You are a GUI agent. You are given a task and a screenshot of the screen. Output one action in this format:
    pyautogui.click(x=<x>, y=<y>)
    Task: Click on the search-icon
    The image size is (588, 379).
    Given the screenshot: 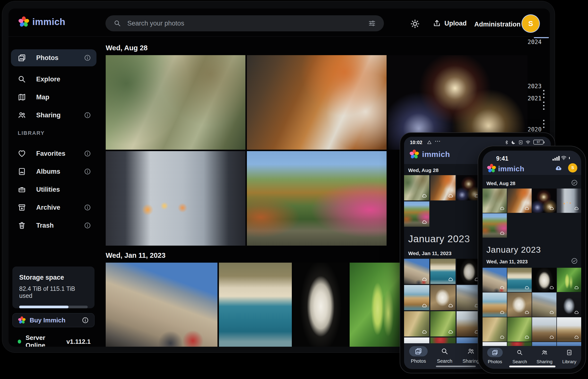 What is the action you would take?
    pyautogui.click(x=117, y=23)
    